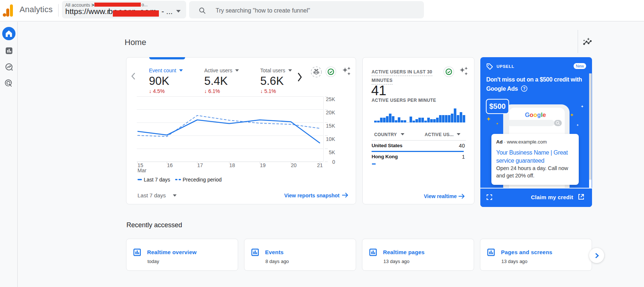 The image size is (644, 287). Describe the element at coordinates (232, 165) in the screenshot. I see `svg-text: 18` at that location.